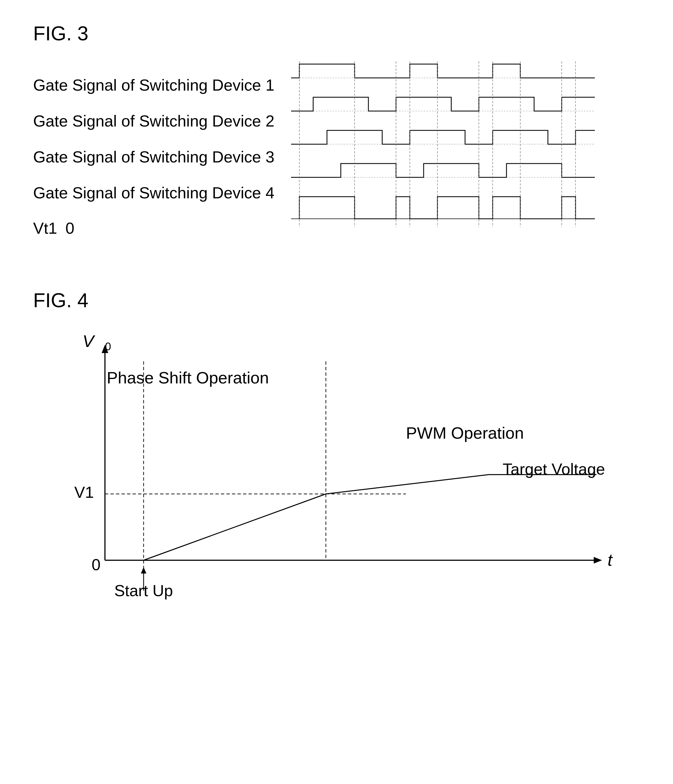 Image resolution: width=673 pixels, height=784 pixels. What do you see at coordinates (337, 300) in the screenshot?
I see `fig4-label: FIG. 4` at bounding box center [337, 300].